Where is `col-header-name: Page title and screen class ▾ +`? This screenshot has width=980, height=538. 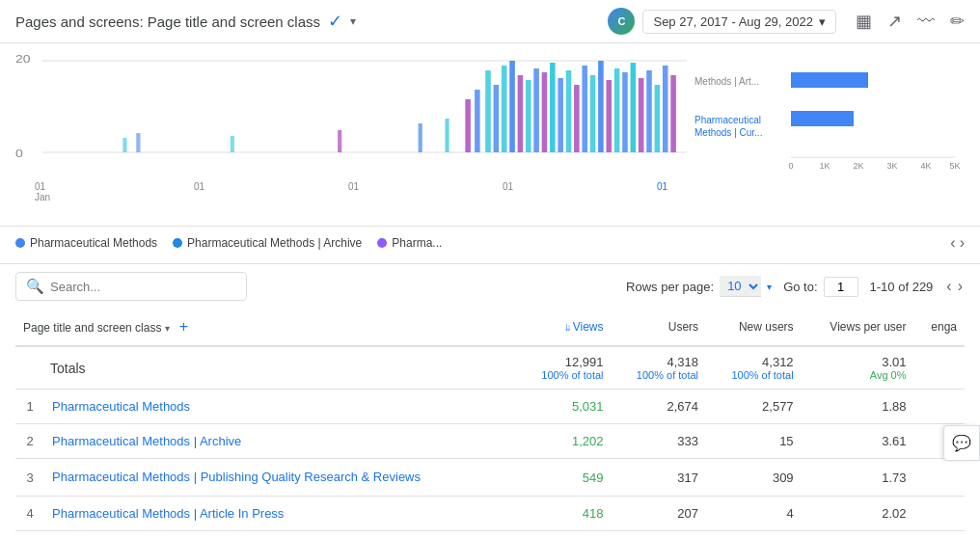 col-header-name: Page title and screen class ▾ + is located at coordinates (266, 328).